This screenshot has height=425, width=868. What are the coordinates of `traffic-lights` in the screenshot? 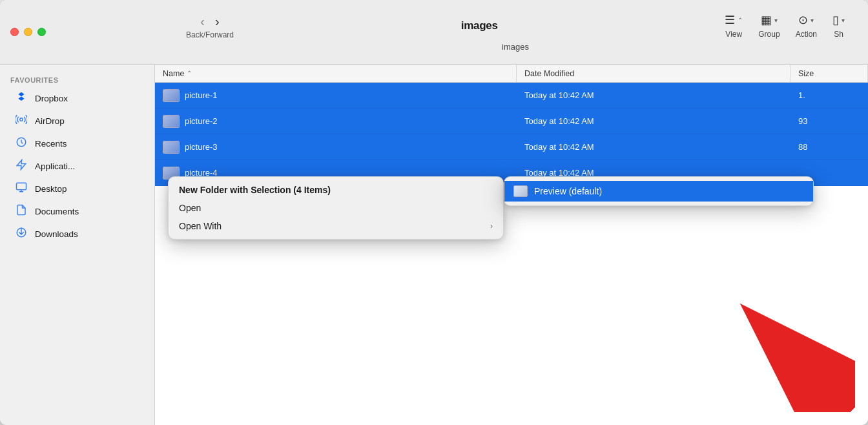 It's located at (28, 32).